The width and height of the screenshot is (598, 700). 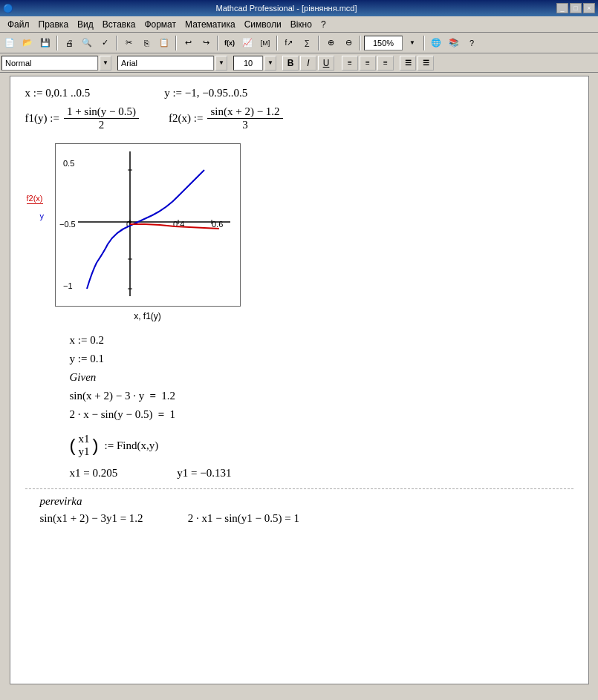 What do you see at coordinates (299, 94) in the screenshot?
I see `range-definitions: x := 0,0.1 ..0.5 y := −1, −0.95..0.5` at bounding box center [299, 94].